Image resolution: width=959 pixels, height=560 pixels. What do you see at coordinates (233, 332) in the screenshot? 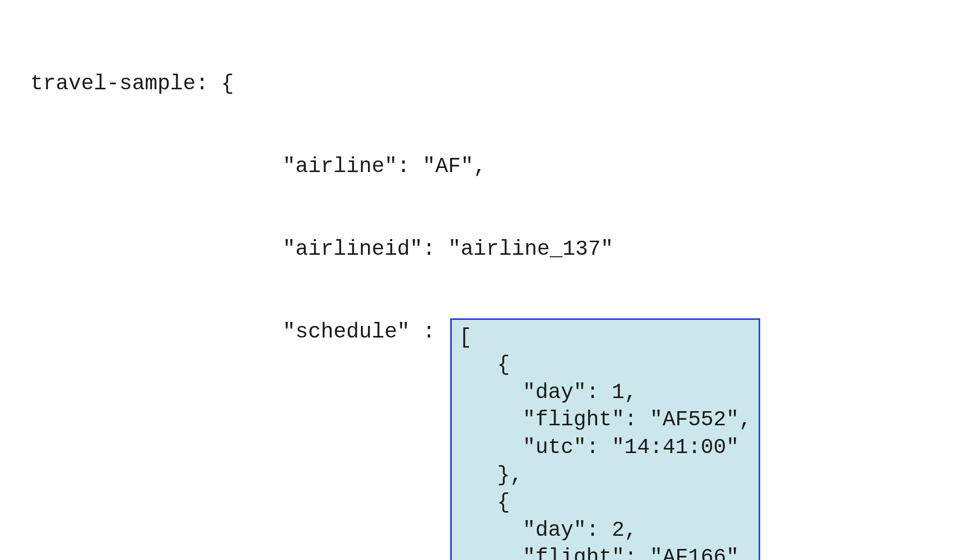
I see `schedule-label: "schedule" :` at bounding box center [233, 332].